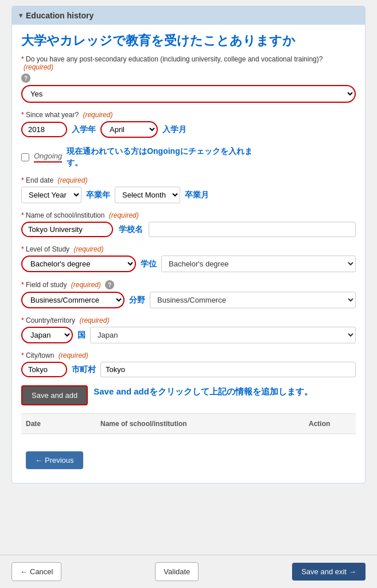 Image resolution: width=377 pixels, height=588 pixels. What do you see at coordinates (39, 461) in the screenshot?
I see `previous-arrow-icon: ←` at bounding box center [39, 461].